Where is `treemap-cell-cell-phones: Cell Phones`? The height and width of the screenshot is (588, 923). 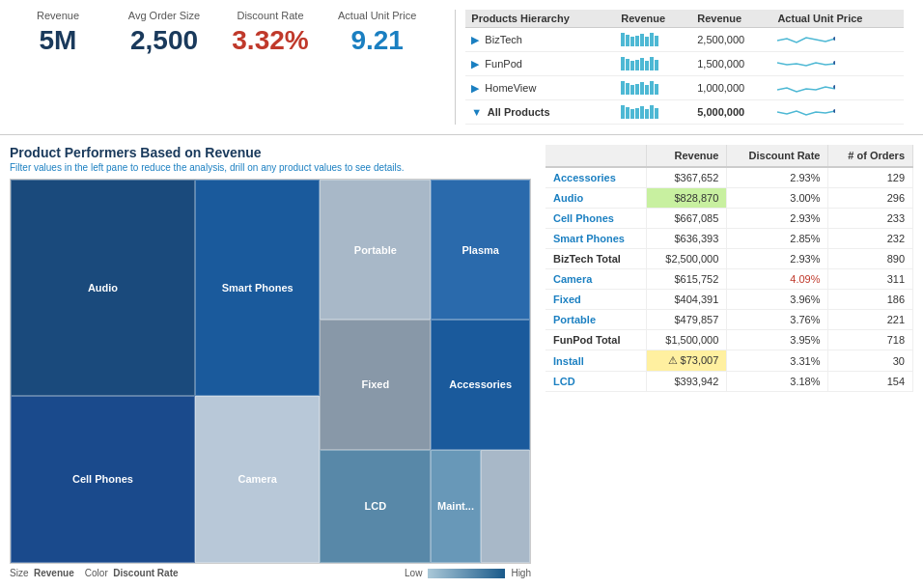
treemap-cell-cell-phones: Cell Phones is located at coordinates (102, 479).